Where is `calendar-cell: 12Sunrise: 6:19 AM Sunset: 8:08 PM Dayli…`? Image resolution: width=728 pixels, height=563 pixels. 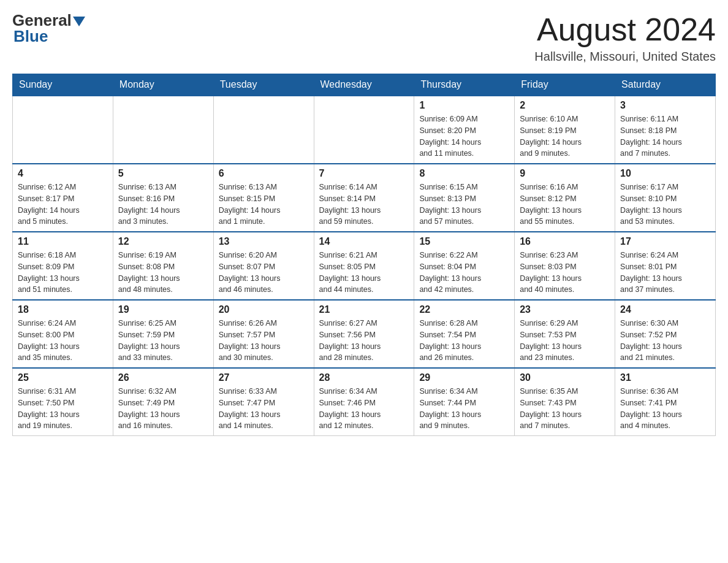 calendar-cell: 12Sunrise: 6:19 AM Sunset: 8:08 PM Dayli… is located at coordinates (163, 266).